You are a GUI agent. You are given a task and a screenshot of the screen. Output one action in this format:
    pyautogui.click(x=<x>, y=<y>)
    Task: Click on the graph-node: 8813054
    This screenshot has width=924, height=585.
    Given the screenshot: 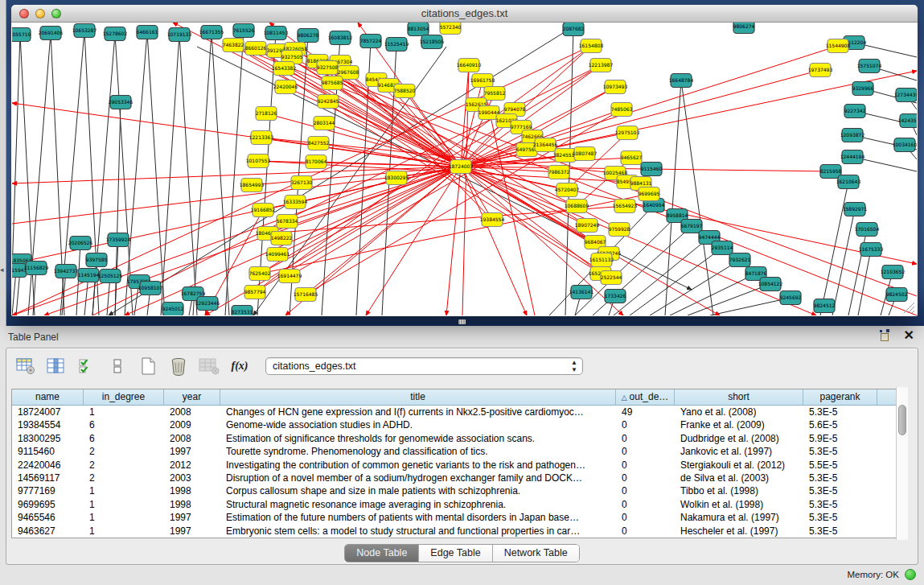 What is the action you would take?
    pyautogui.click(x=418, y=29)
    